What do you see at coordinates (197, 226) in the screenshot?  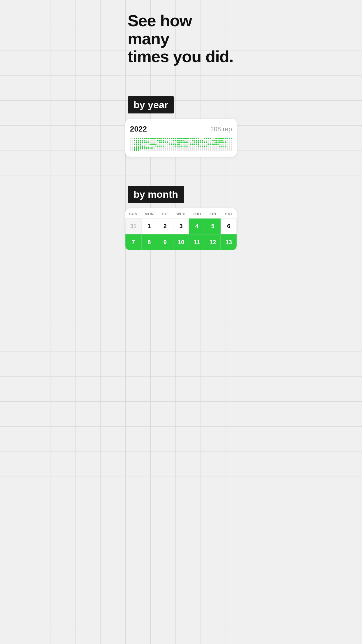 I see `calendar-cell: 4` at bounding box center [197, 226].